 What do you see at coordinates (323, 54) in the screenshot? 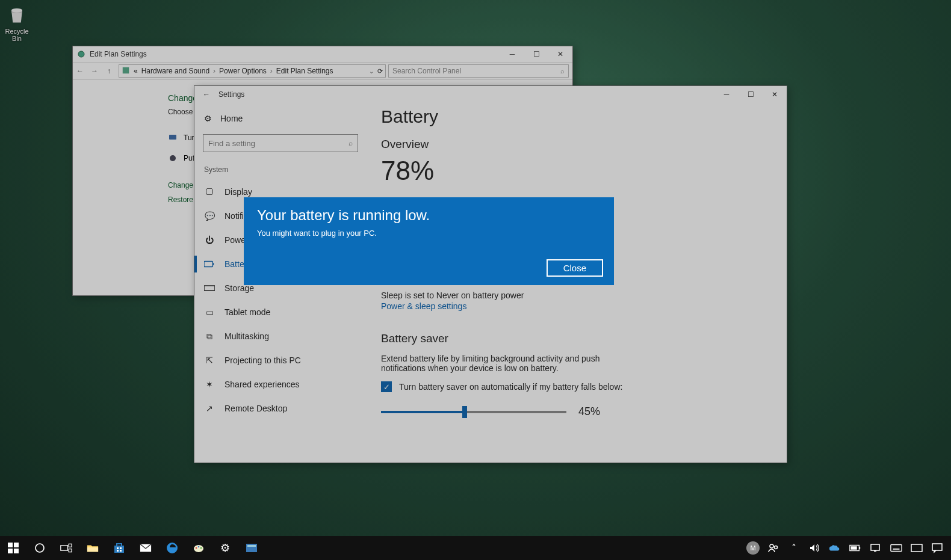
I see `cp-titlebar: Edit Plan Settings ─ ☐ ✕` at bounding box center [323, 54].